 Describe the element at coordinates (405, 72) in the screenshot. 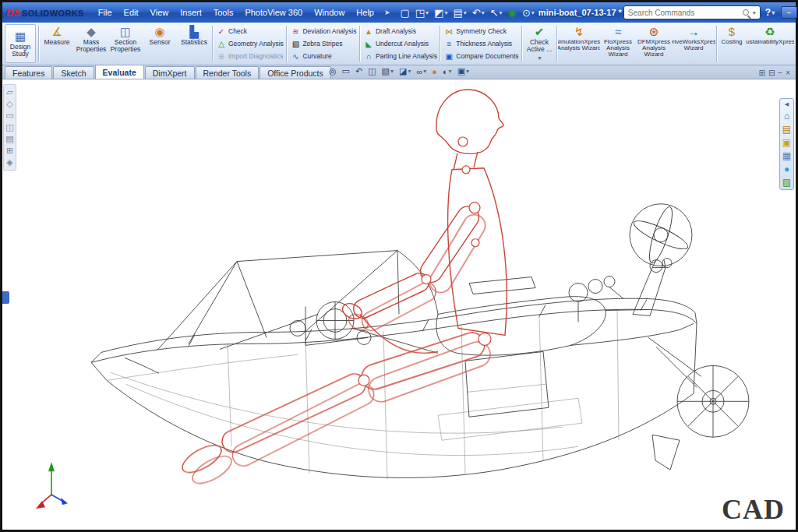

I see `display-style-icon: ◪▾` at that location.